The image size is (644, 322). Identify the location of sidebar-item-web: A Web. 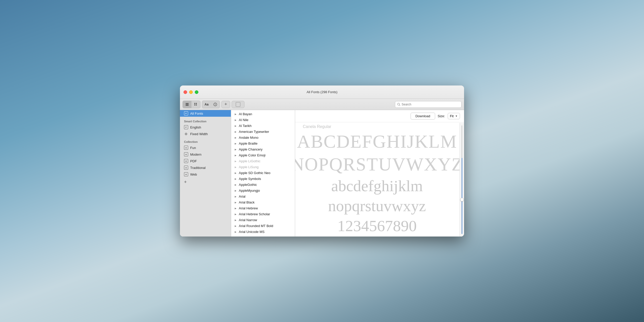
(205, 174).